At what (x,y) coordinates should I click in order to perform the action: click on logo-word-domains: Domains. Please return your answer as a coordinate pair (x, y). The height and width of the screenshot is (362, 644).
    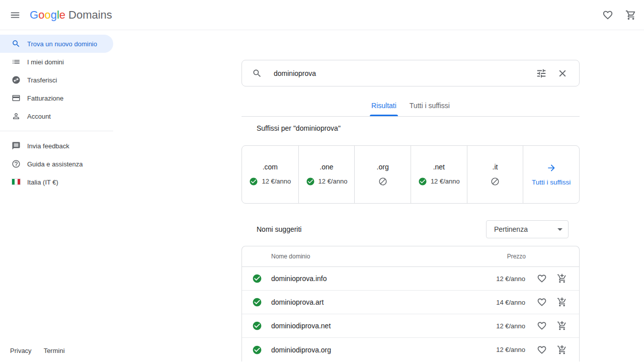
    Looking at the image, I should click on (91, 15).